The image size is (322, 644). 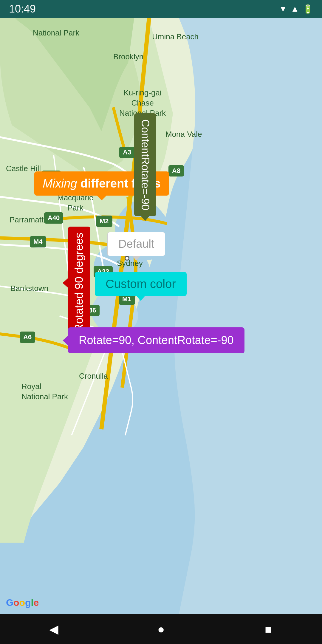 I want to click on marker-default: Default, so click(x=136, y=244).